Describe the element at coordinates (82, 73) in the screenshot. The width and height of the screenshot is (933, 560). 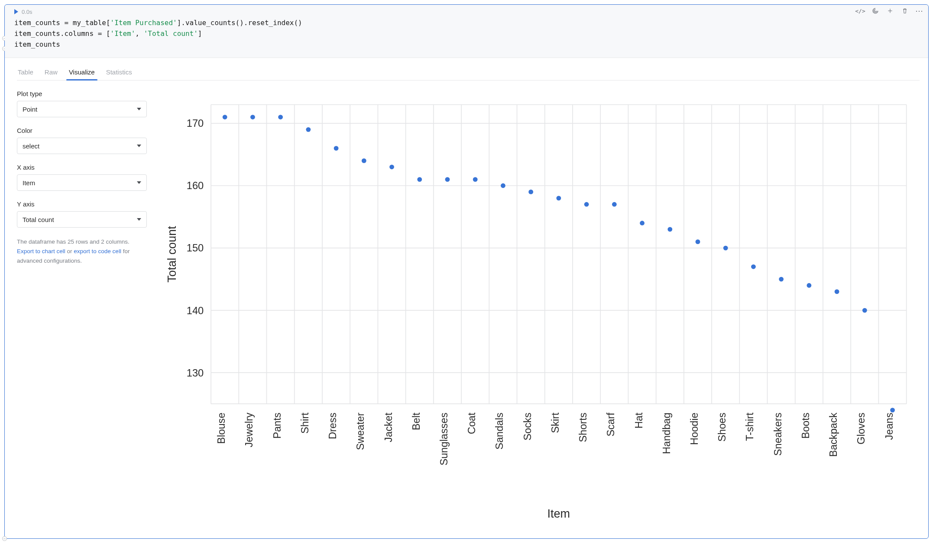
I see `tab-visualize: Visualize` at that location.